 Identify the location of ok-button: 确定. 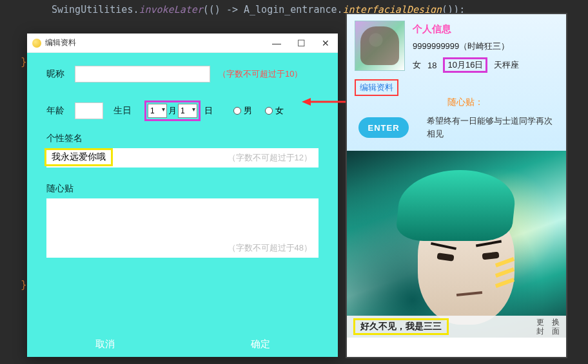
(260, 344).